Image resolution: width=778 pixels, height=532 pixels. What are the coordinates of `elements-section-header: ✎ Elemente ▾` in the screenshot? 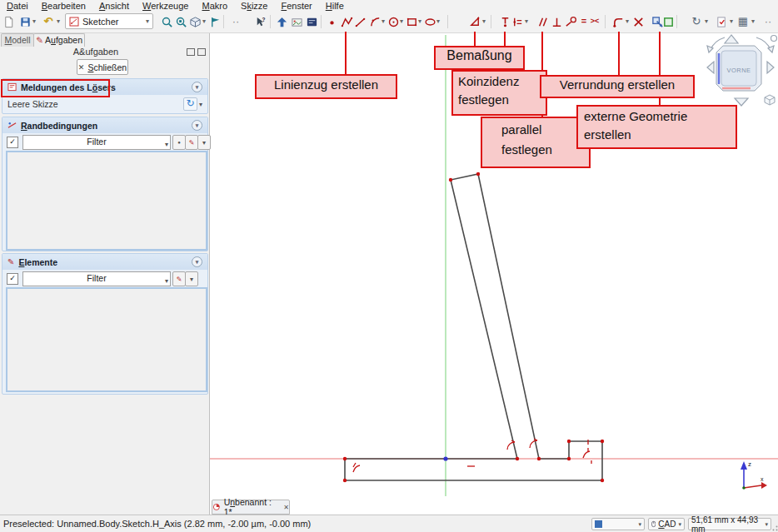 It's located at (105, 261).